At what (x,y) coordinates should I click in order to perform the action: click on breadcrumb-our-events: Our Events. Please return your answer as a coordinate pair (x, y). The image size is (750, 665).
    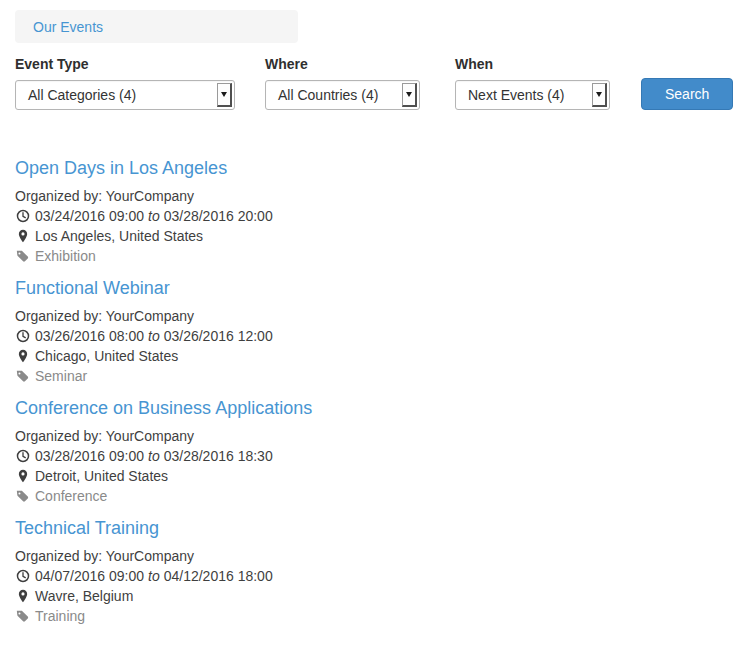
    Looking at the image, I should click on (68, 27).